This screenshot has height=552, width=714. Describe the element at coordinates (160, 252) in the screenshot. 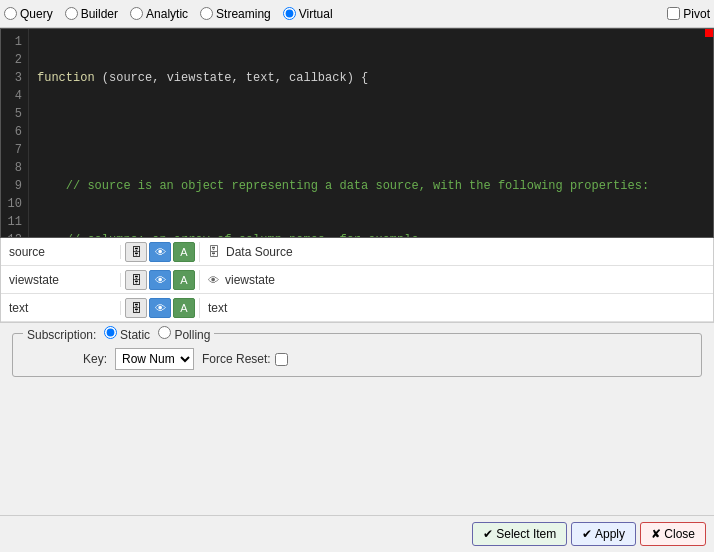

I see `param-source-eye-btn: 👁` at that location.